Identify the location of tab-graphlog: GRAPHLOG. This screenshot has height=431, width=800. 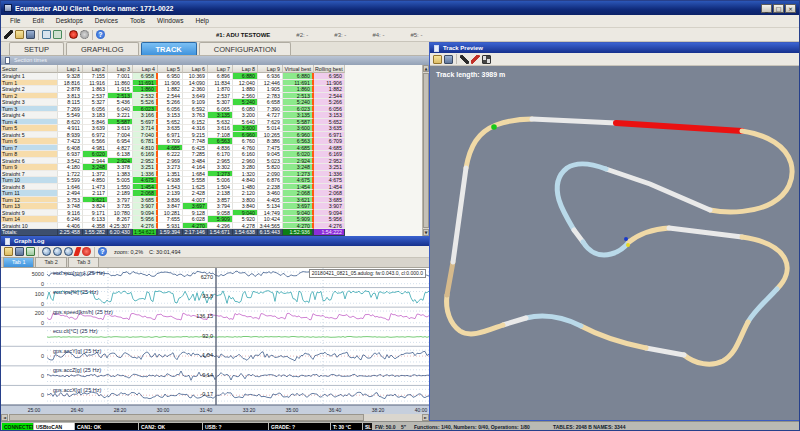
(102, 48).